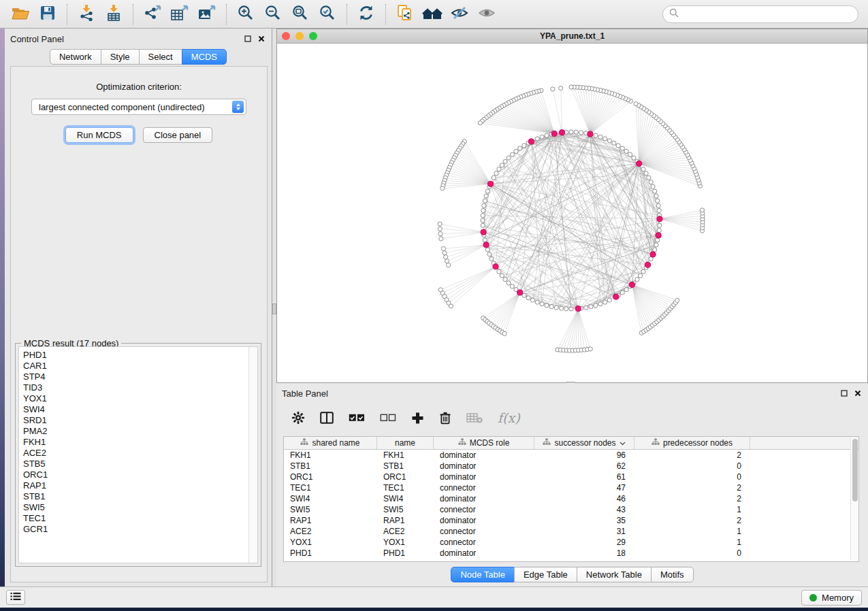 This screenshot has width=868, height=611. I want to click on cell-shared-name: YOX1, so click(331, 542).